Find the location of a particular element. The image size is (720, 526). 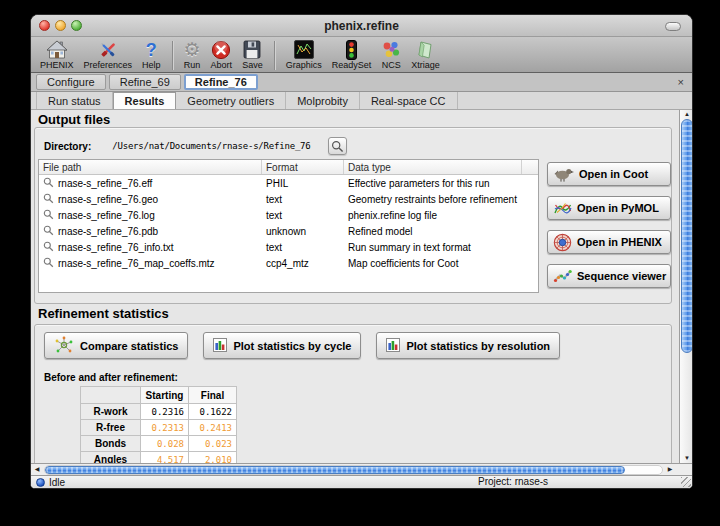

statistics-buttons-row: Compare statistics P is located at coordinates (302, 346).